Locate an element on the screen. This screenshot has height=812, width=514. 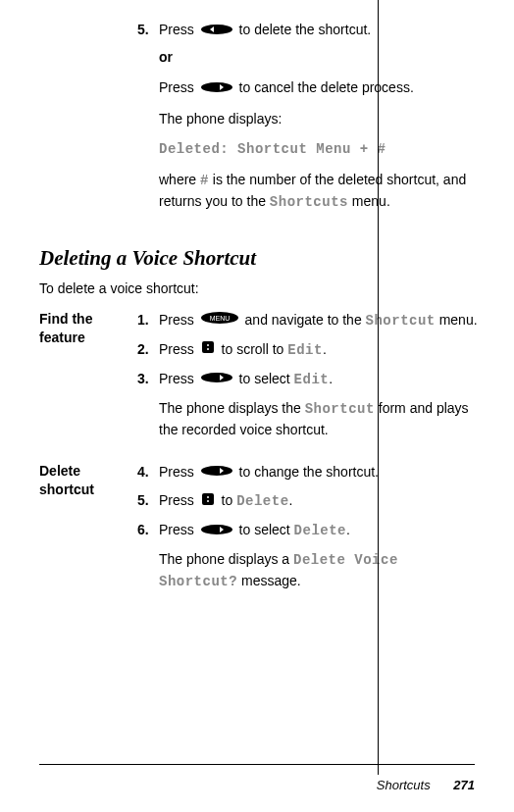
cancel-text: Press to cancel the delete process. is located at coordinates (322, 88).